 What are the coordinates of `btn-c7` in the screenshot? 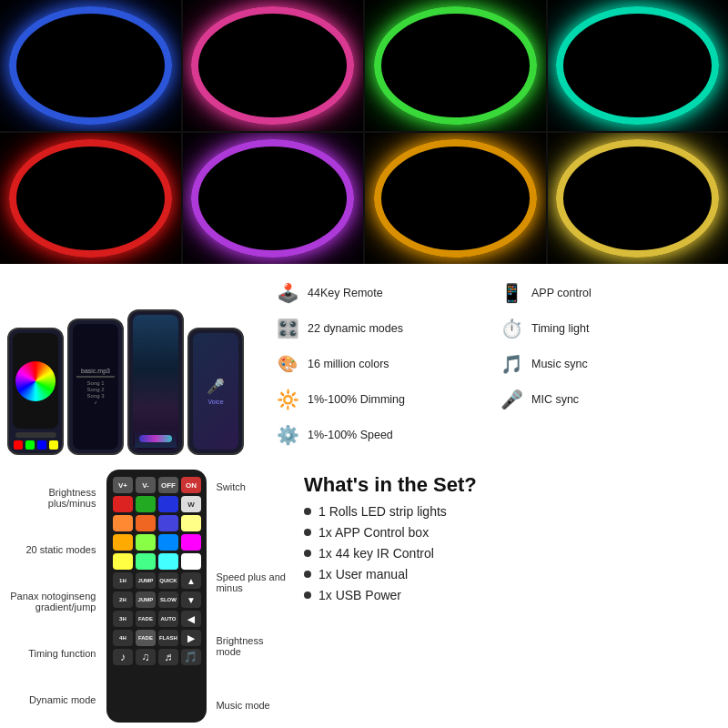 It's located at (191, 523).